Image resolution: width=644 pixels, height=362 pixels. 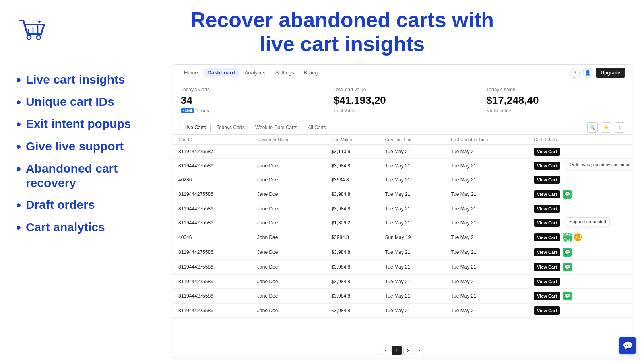 What do you see at coordinates (250, 111) in the screenshot?
I see `stat-sub-carts: ●LIVE 1 carts` at bounding box center [250, 111].